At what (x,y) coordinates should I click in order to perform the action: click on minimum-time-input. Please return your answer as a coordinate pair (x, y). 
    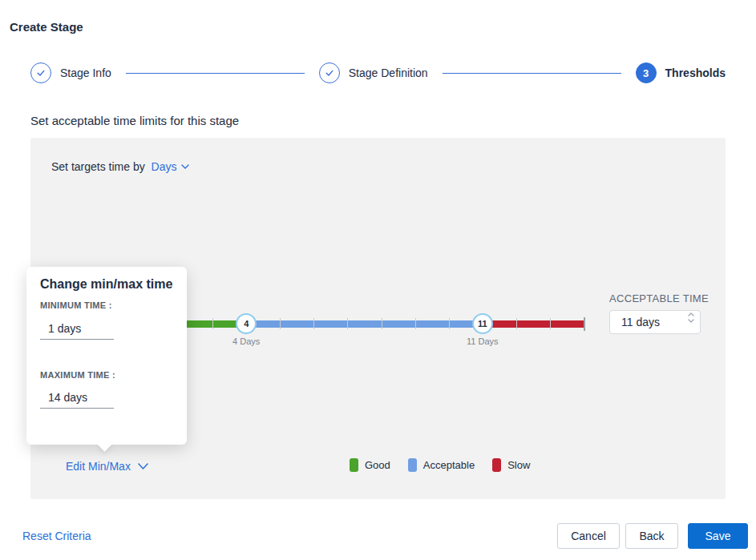
    Looking at the image, I should click on (77, 328).